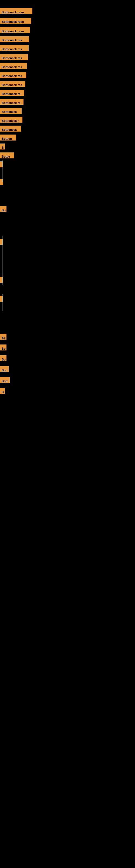  What do you see at coordinates (2, 391) in the screenshot?
I see `bottleneck-label-29: B` at bounding box center [2, 391].